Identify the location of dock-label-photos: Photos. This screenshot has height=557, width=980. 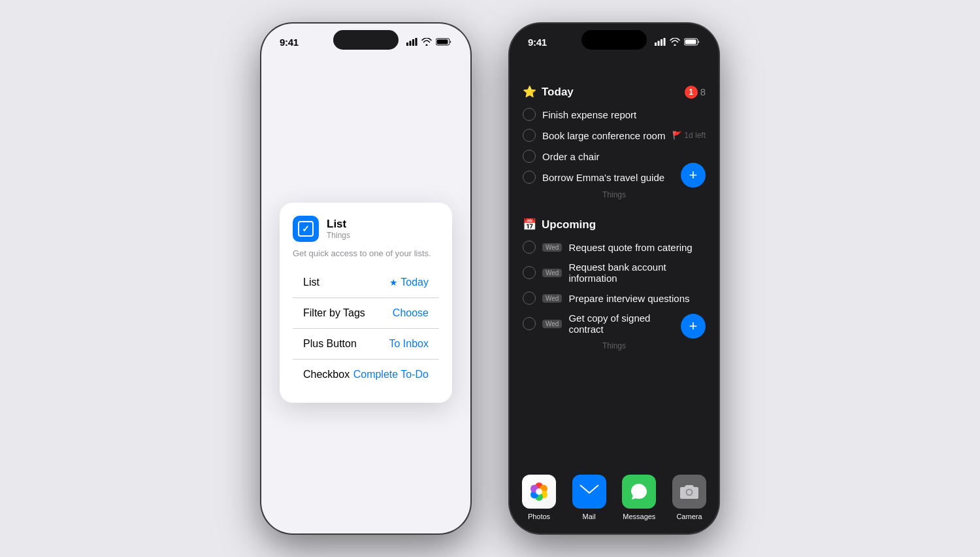
(539, 516).